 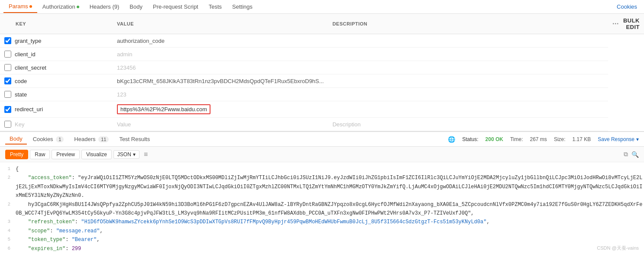 I want to click on key-text: grant_type, so click(x=28, y=41).